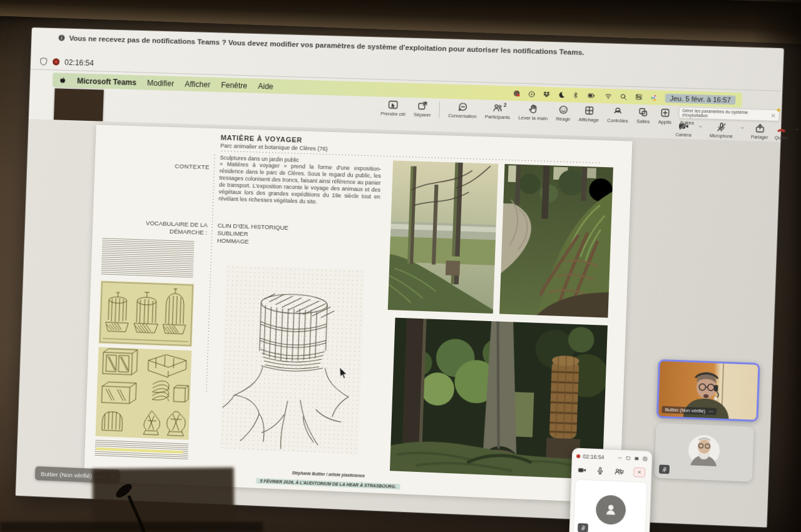 This screenshot has width=801, height=532. I want to click on chat-icon, so click(463, 106).